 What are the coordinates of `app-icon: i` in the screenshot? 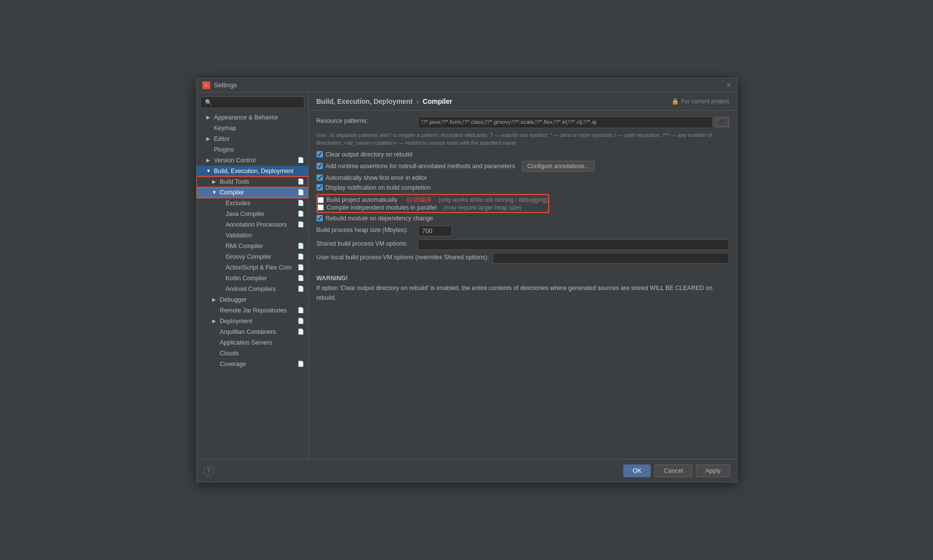 It's located at (206, 85).